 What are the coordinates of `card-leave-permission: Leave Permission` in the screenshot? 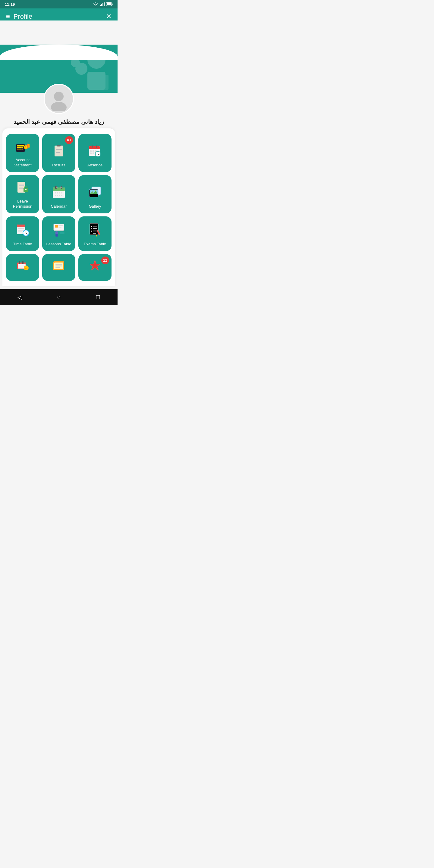 It's located at (23, 194).